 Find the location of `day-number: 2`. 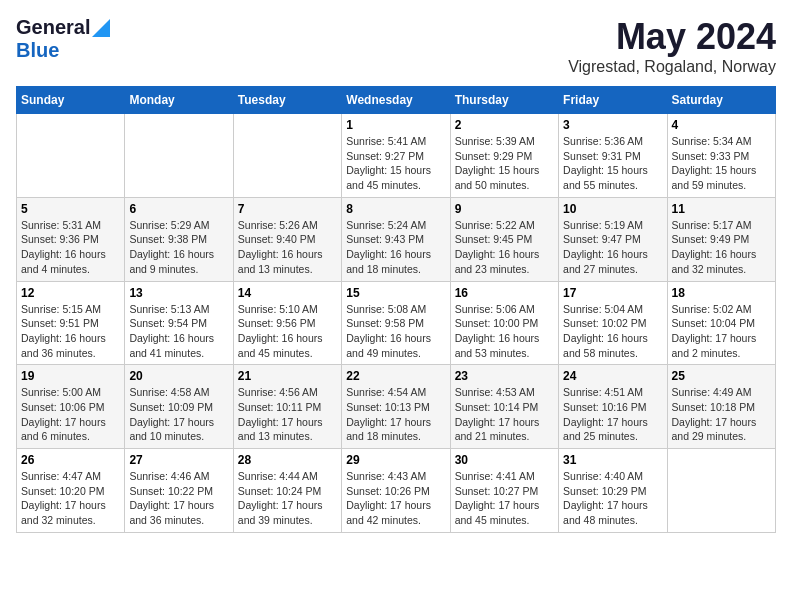

day-number: 2 is located at coordinates (504, 125).